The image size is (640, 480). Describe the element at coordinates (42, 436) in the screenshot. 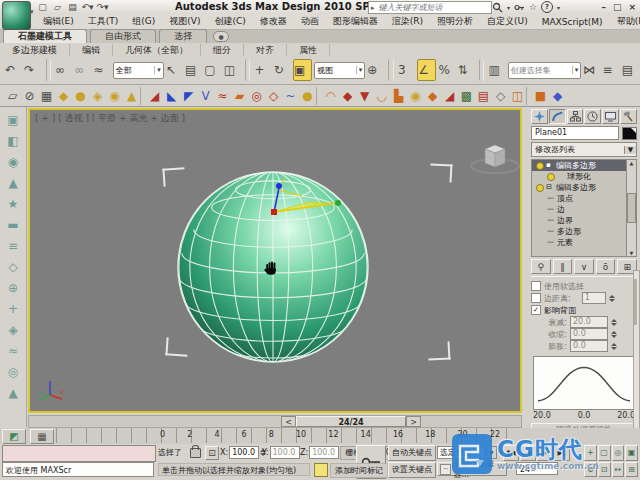

I see `mini-curve-editor-icon: ▦` at that location.